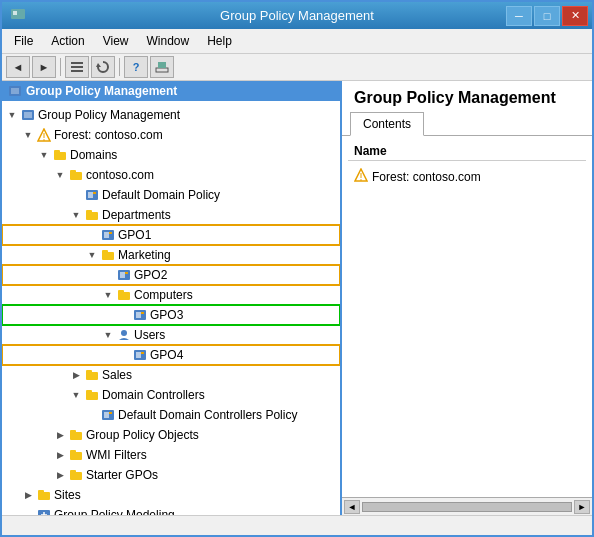  I want to click on tree-node-users: ▼ Users, so click(171, 335).